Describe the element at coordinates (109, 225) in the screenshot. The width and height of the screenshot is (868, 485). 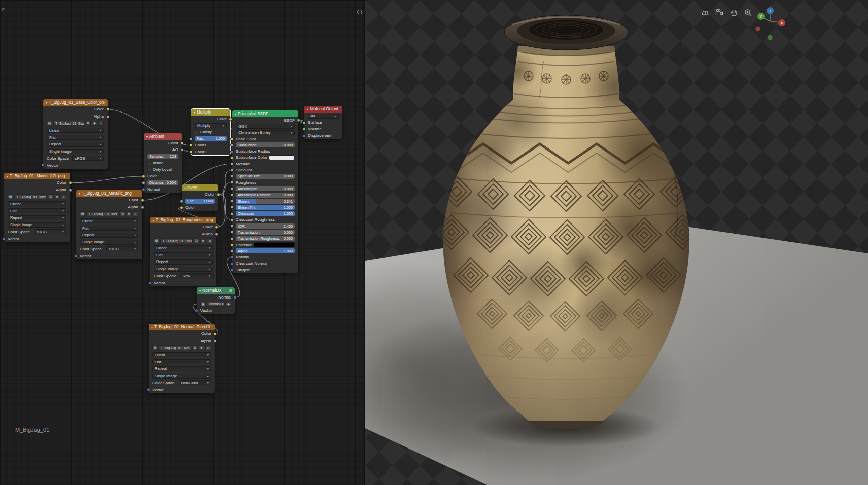
I see `node-metallic-texture: ▾T_BigJug_01_Metallic_pngColorAlpha▤T_Bi…` at that location.